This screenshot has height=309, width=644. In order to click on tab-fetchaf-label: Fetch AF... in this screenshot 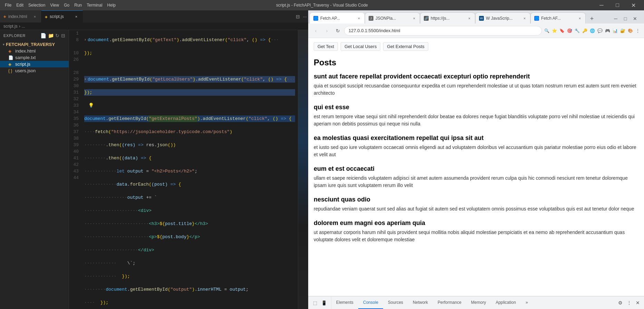, I will do `click(558, 18)`.